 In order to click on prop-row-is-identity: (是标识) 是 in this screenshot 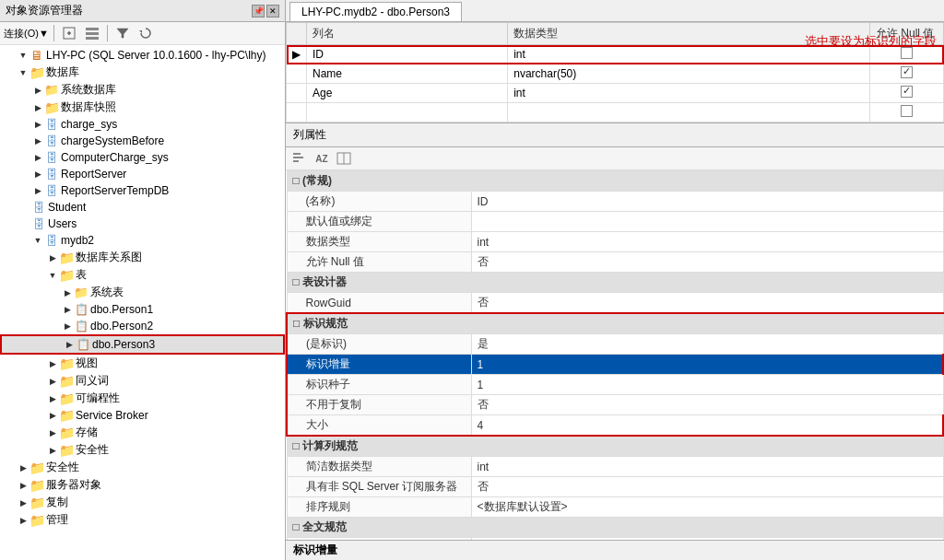, I will do `click(615, 344)`.